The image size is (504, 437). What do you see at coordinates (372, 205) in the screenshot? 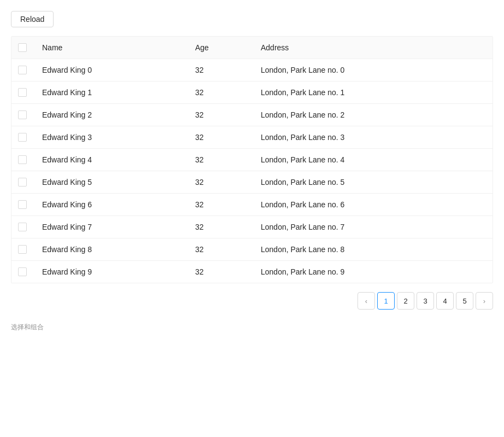
I see `row-address: London, Park Lane no. 6` at bounding box center [372, 205].